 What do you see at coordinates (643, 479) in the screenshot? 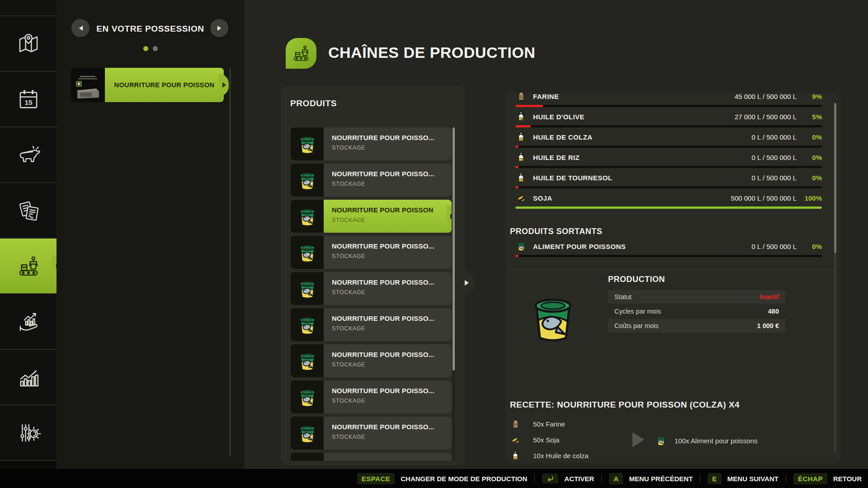
I see `hotkey-action: A MENU PRÉCÉDENT` at bounding box center [643, 479].